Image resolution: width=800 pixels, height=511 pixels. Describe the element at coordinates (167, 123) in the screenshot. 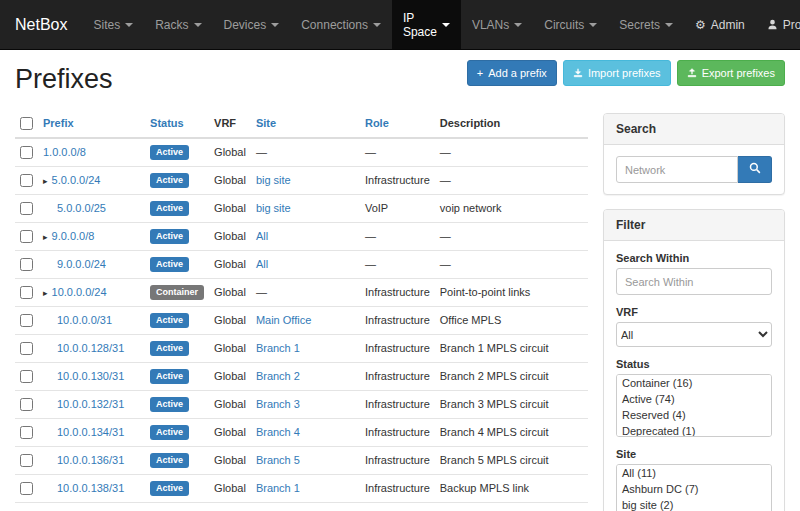

I see `column-sort-status: Status` at that location.